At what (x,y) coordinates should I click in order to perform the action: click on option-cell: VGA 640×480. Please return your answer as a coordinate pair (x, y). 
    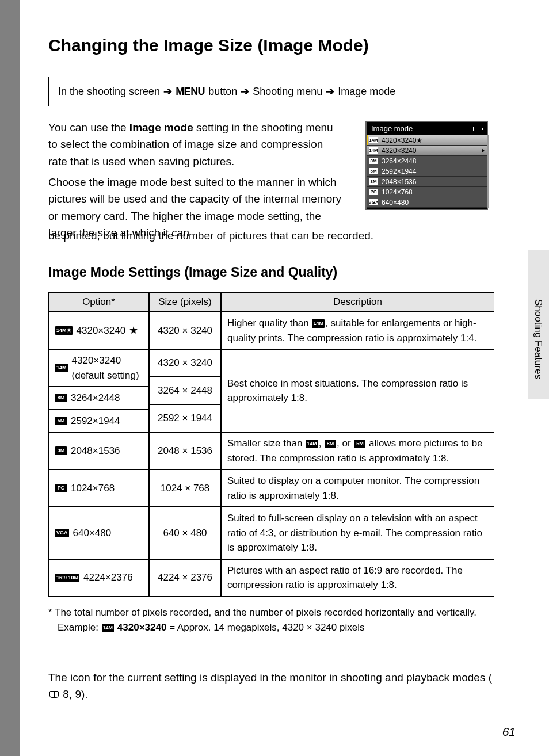
    Looking at the image, I should click on (99, 533).